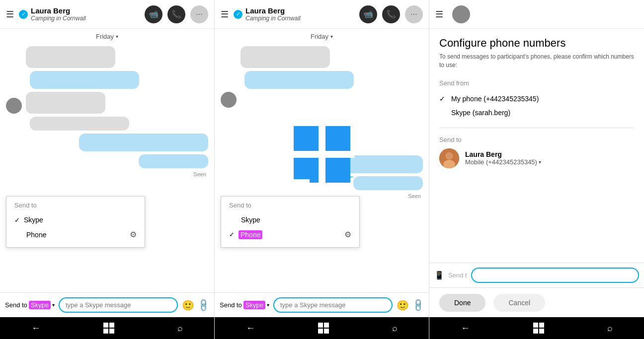  Describe the element at coordinates (250, 329) in the screenshot. I see `back-btn-2: ←` at that location.